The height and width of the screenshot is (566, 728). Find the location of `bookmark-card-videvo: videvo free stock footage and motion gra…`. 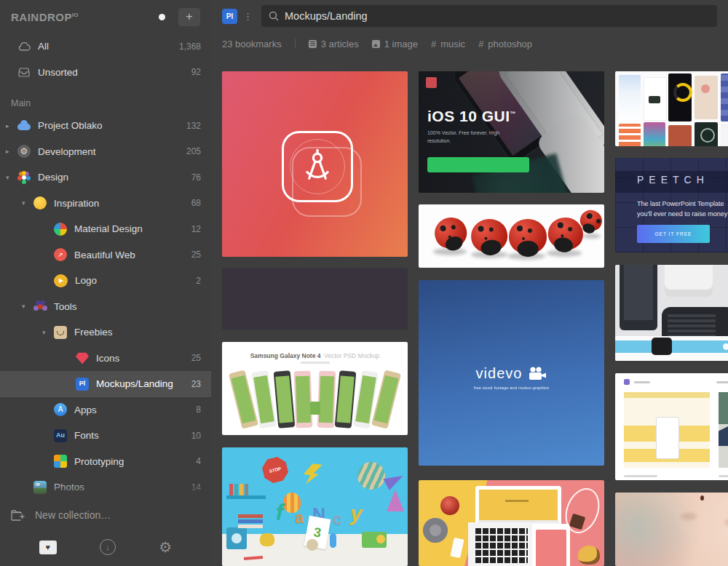

bookmark-card-videvo: videvo free stock footage and motion gra… is located at coordinates (511, 372).